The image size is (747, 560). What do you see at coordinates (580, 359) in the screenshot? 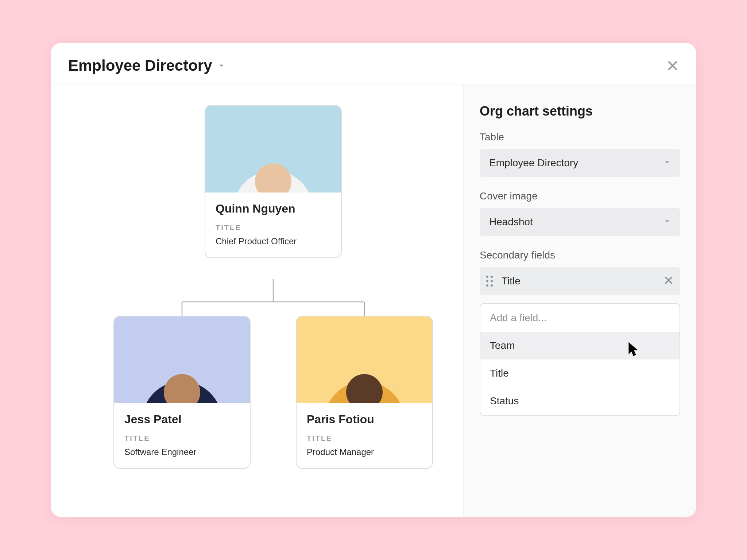
I see `add-field-dropdown: Add a field... Team Title Status` at bounding box center [580, 359].